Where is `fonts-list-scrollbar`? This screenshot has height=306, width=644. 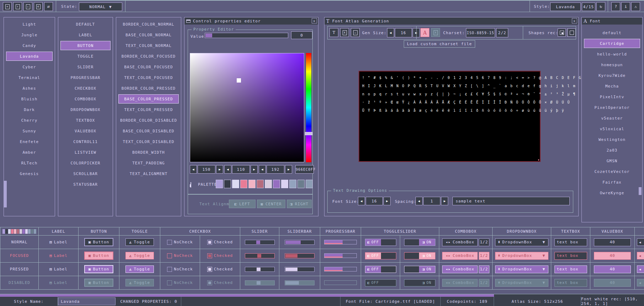
fonts-list-scrollbar is located at coordinates (640, 191).